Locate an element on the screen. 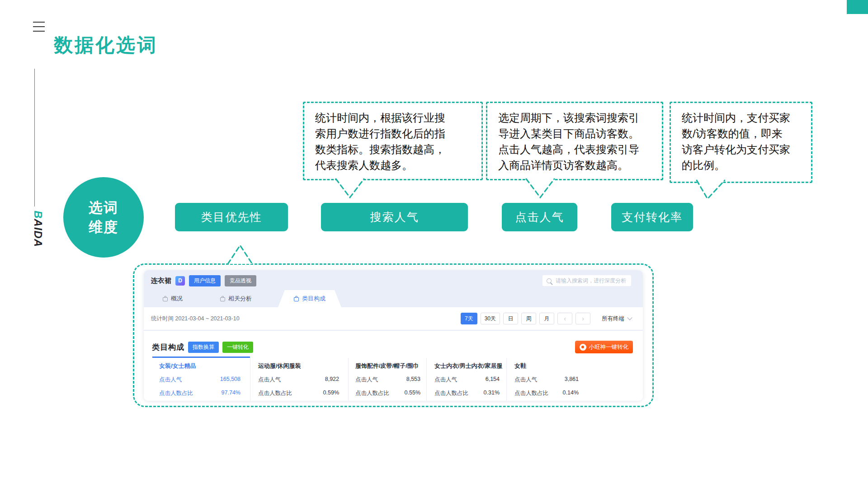 The image size is (868, 488). category-name: 女士内衣/男士内衣/家居服 is located at coordinates (467, 366).